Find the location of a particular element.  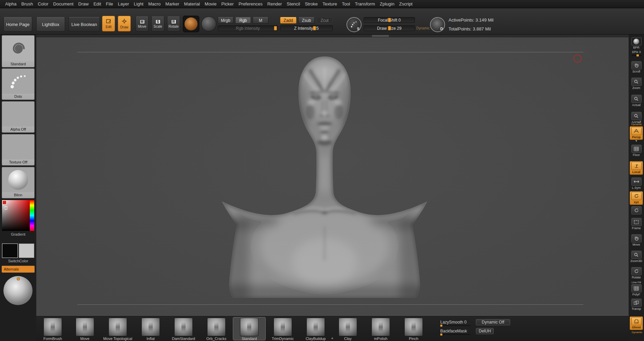

tray-brush-inflat: Inflat is located at coordinates (151, 329).